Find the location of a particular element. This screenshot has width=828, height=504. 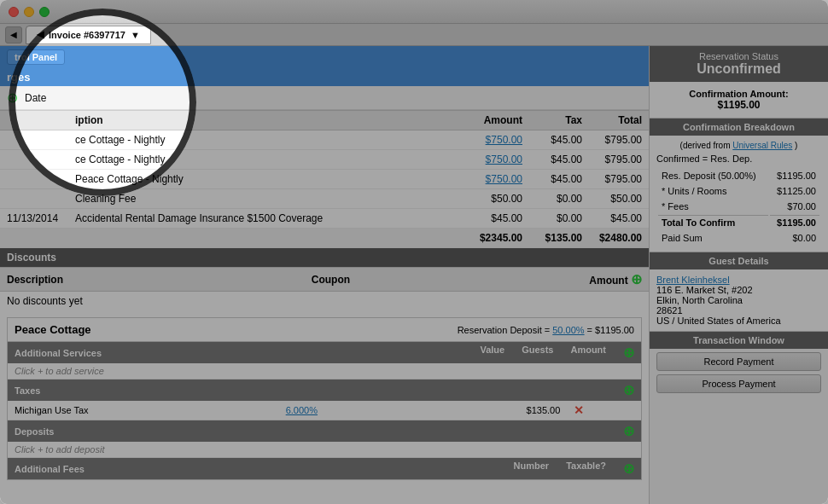

deposit-amount: $1195.00 is located at coordinates (615, 330).